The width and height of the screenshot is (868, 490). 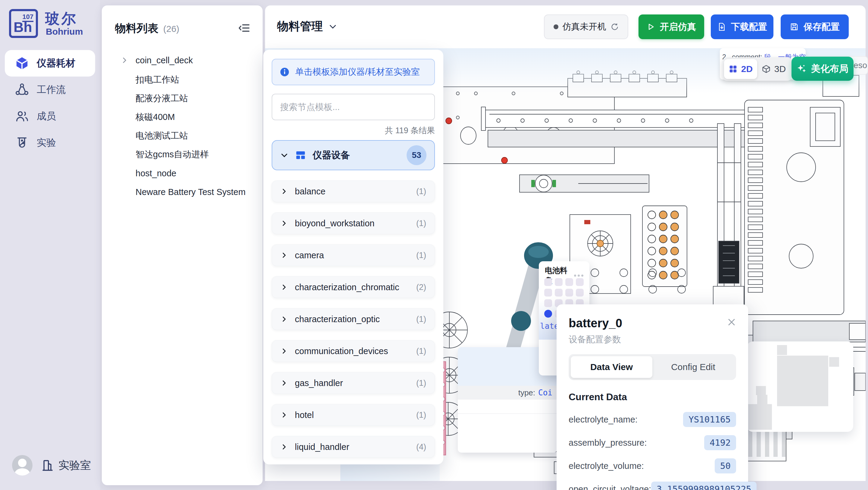 I want to click on brand-name-zh: 玻尔, so click(x=61, y=19).